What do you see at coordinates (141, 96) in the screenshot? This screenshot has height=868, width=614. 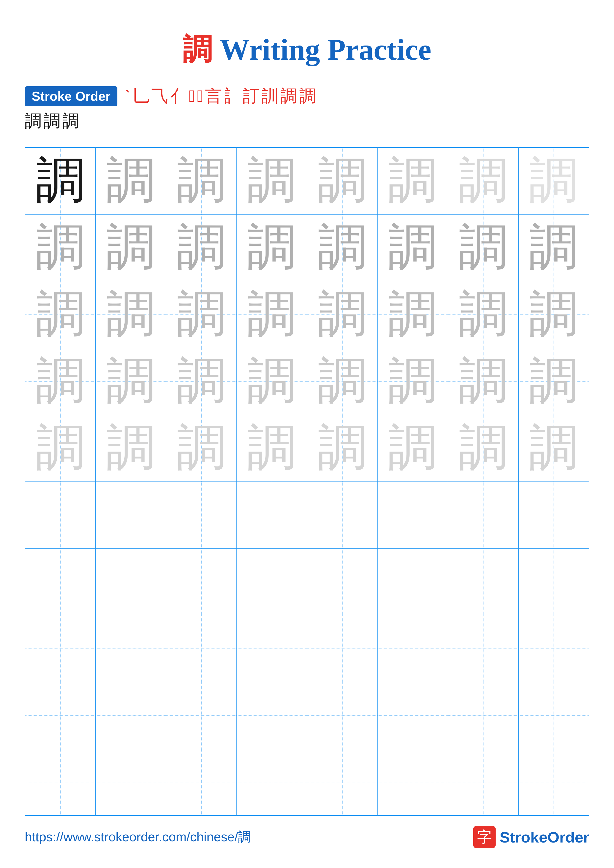 I see `stroke-2: ⺃` at bounding box center [141, 96].